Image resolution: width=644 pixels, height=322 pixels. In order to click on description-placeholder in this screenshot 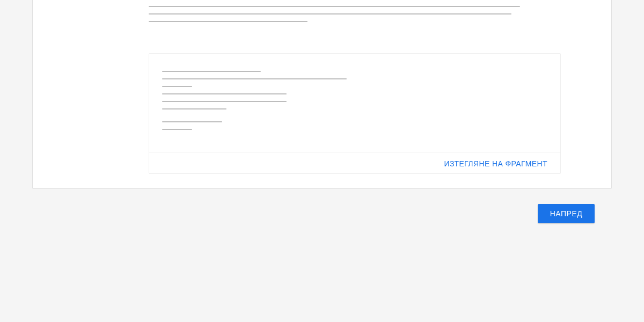, I will do `click(355, 17)`.